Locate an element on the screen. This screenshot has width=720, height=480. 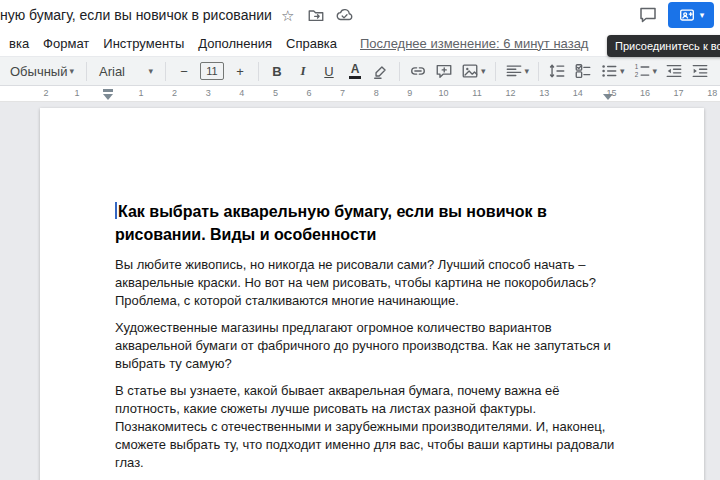
titlebar: ную бумагу, если вы новичок в рисовании … is located at coordinates (360, 15).